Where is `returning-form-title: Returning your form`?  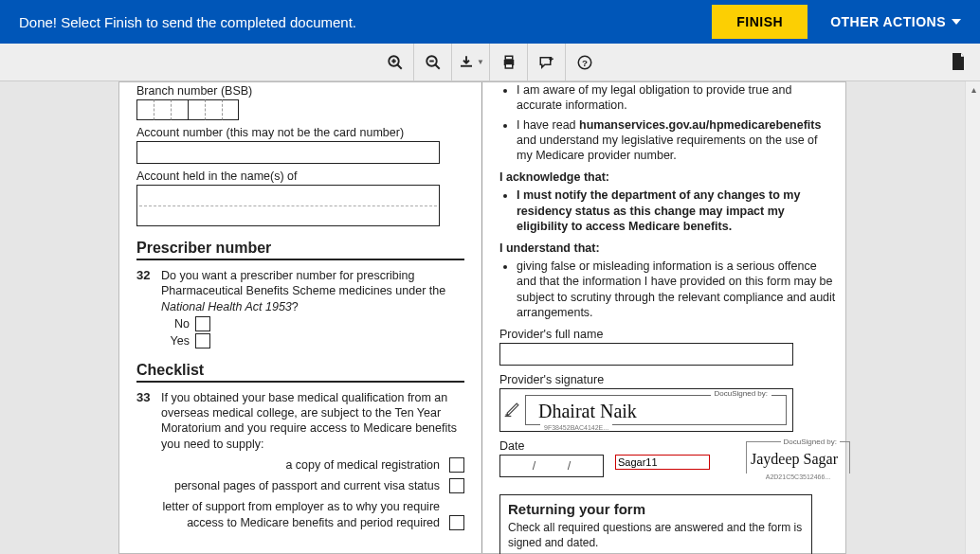 returning-form-title: Returning your form is located at coordinates (656, 509).